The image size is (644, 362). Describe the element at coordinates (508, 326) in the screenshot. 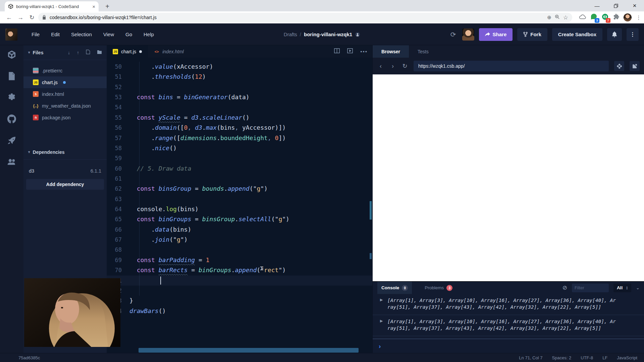

I see `console-log-entry-2: ▶[Array[1], Array[3], Array[10], Array[1…` at that location.